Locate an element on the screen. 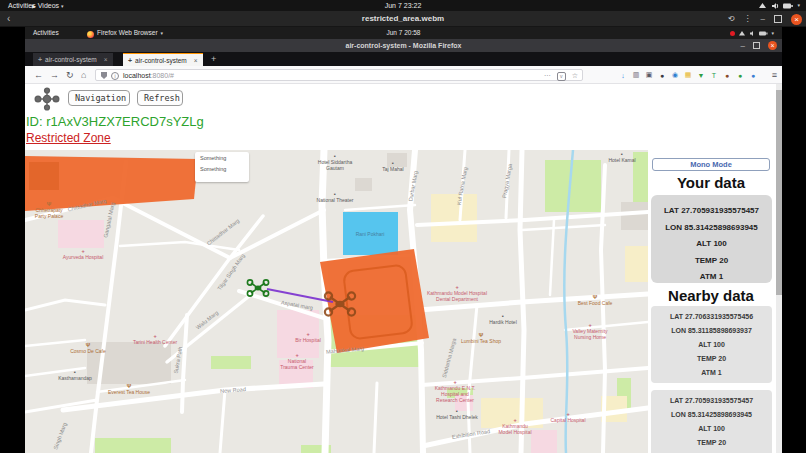 The image size is (806, 453). hamburger-menu-icon: ≡ is located at coordinates (774, 75).